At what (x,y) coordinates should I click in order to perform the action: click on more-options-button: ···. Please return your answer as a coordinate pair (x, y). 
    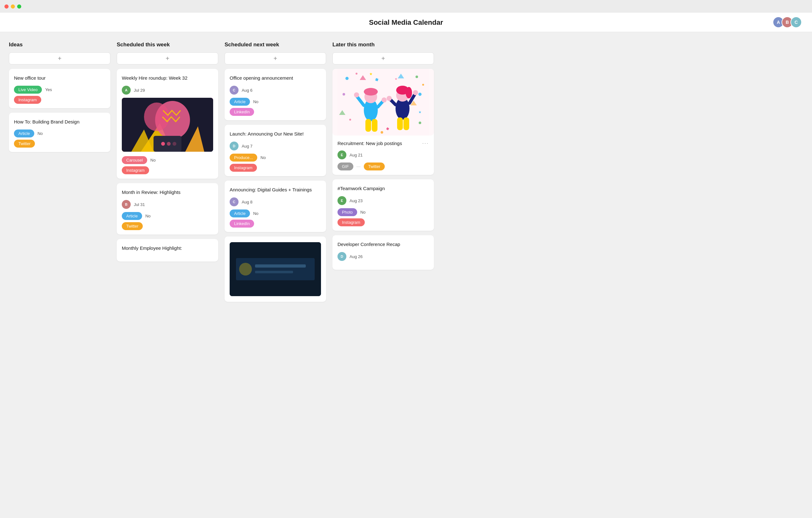
    Looking at the image, I should click on (426, 143).